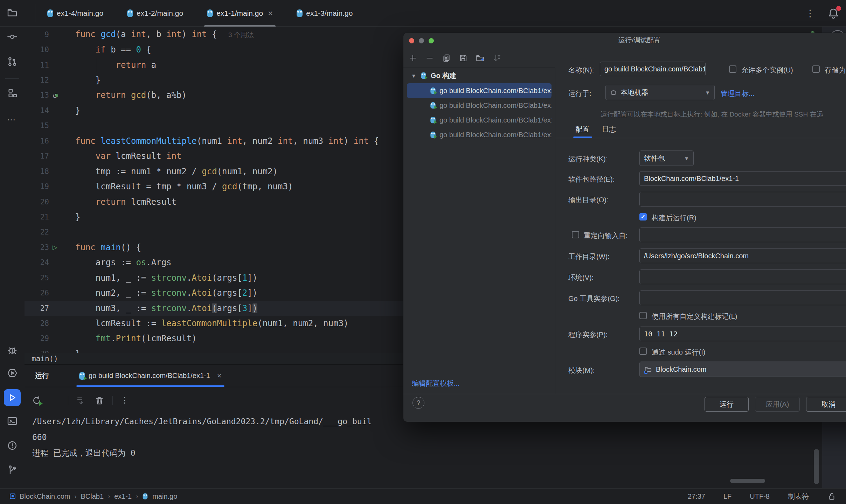  I want to click on config-tree-item: go build BlockChain.com/BClab1/ex1-4, so click(479, 135).